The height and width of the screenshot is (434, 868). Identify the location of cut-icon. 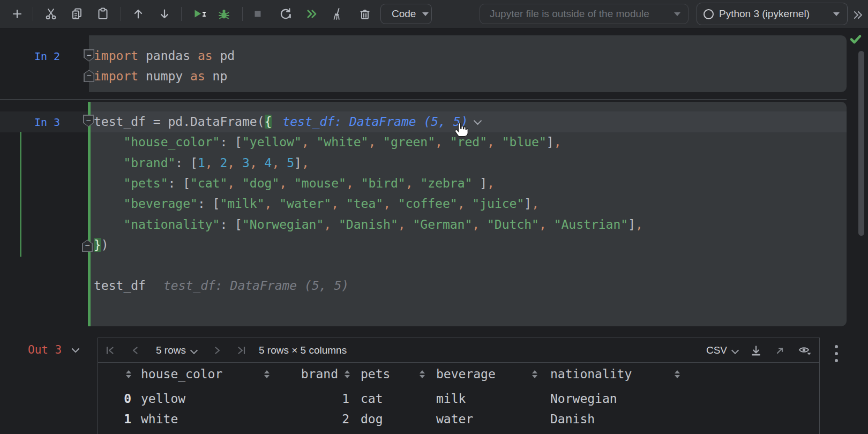
(51, 14).